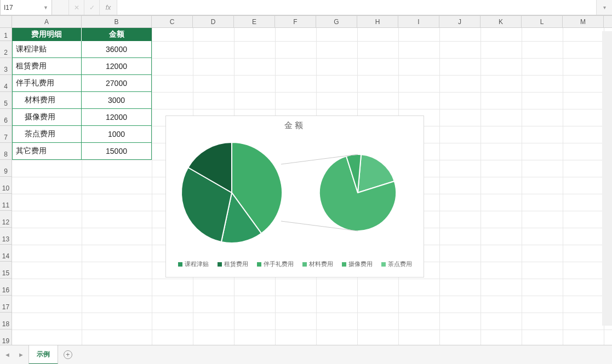 This screenshot has height=364, width=612. What do you see at coordinates (378, 22) in the screenshot?
I see `column-header: H` at bounding box center [378, 22].